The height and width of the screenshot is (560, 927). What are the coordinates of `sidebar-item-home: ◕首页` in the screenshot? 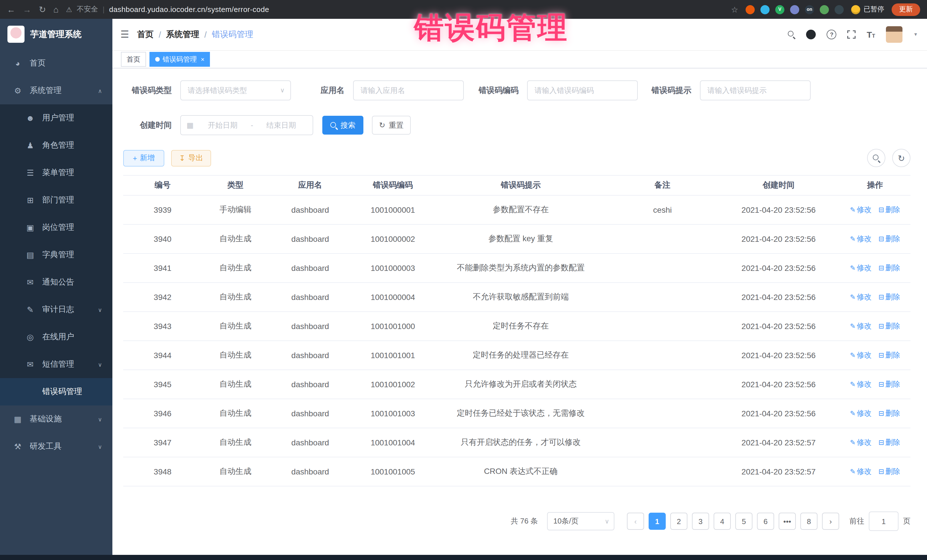 It's located at (56, 63).